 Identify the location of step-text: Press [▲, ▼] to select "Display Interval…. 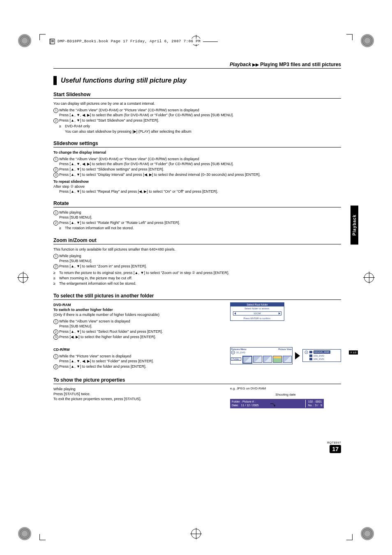
(160, 175).